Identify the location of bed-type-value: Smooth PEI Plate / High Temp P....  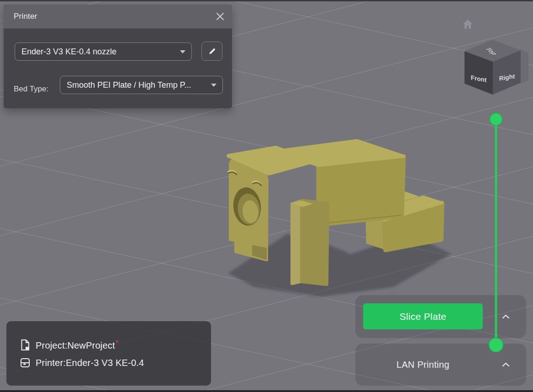
(129, 85).